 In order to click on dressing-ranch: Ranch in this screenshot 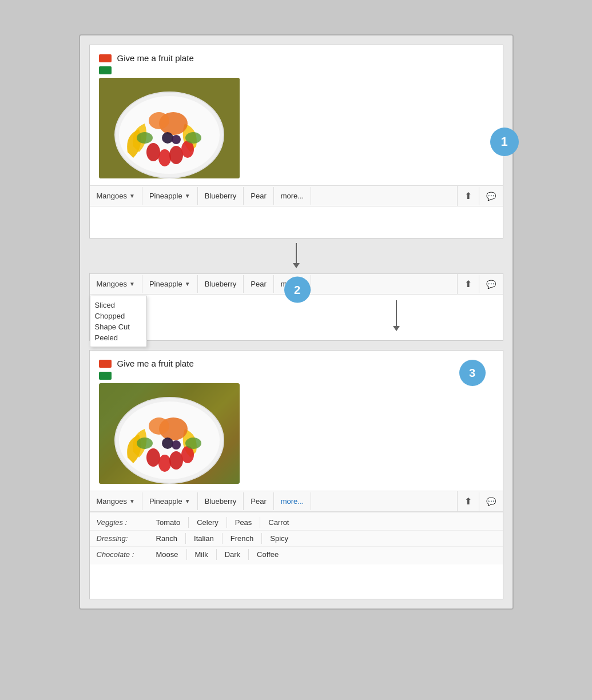, I will do `click(167, 539)`.